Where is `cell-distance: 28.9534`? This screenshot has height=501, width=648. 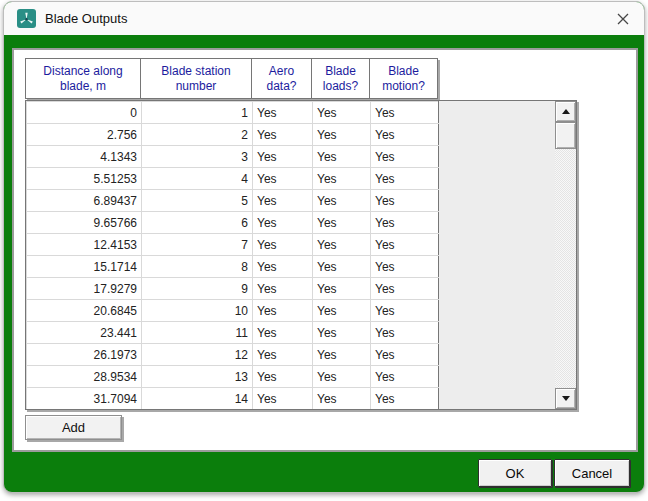
cell-distance: 28.9534 is located at coordinates (84, 377).